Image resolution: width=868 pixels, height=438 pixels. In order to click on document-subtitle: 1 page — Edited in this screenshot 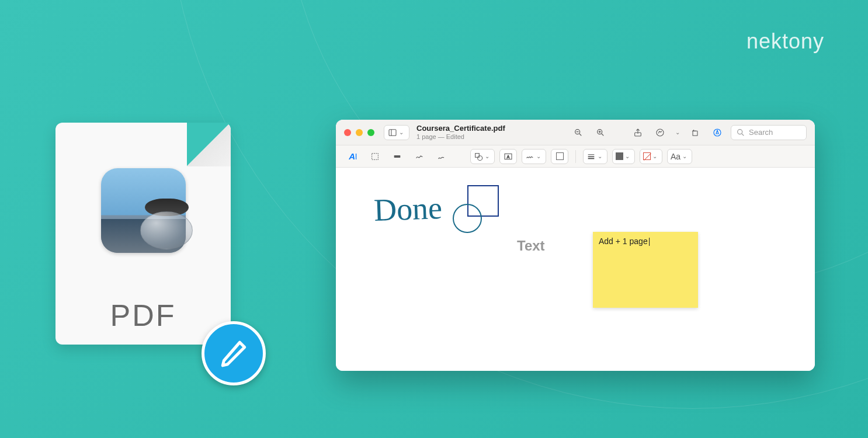, I will do `click(461, 137)`.